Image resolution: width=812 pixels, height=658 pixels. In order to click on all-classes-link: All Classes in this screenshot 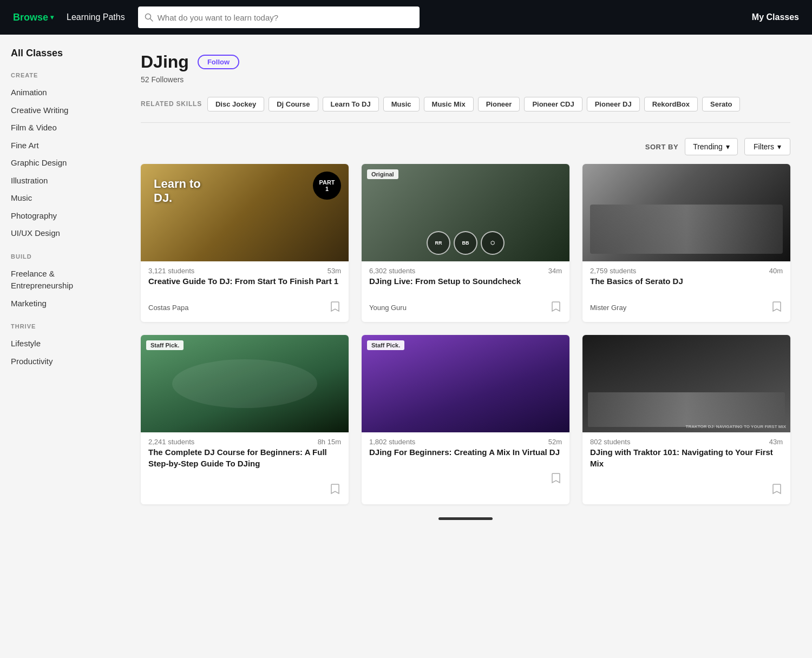, I will do `click(60, 53)`.